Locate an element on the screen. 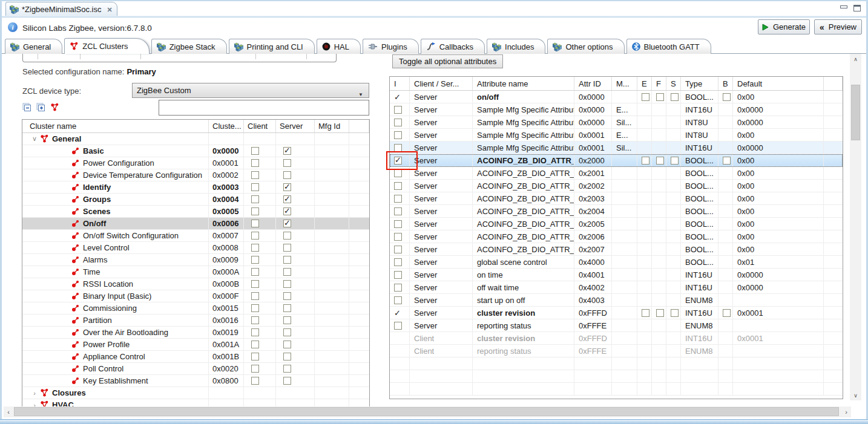  collapse-all-icon is located at coordinates (27, 108).